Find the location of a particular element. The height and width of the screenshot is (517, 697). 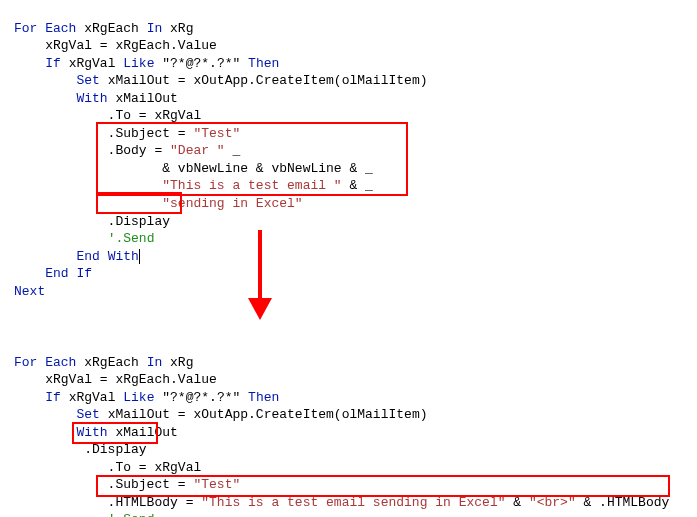

highlight-display-bottom is located at coordinates (115, 433).